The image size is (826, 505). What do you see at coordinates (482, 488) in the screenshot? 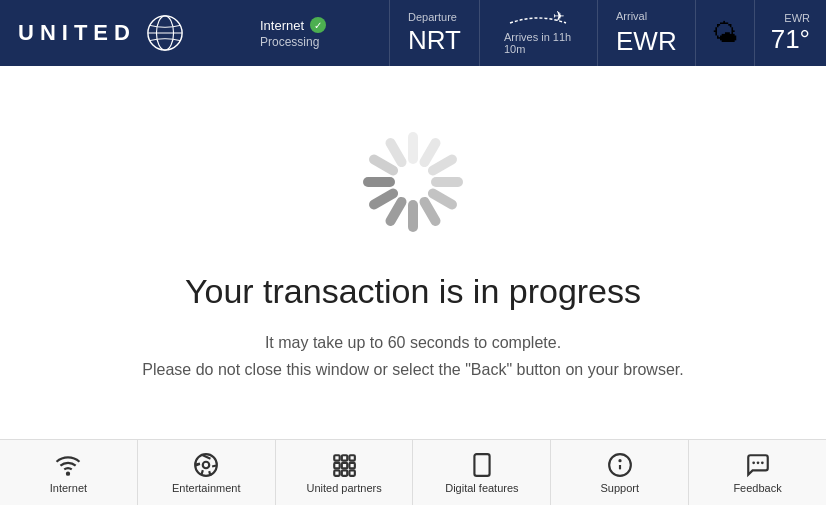
I see `nav-label-digital-features: Digital features` at bounding box center [482, 488].